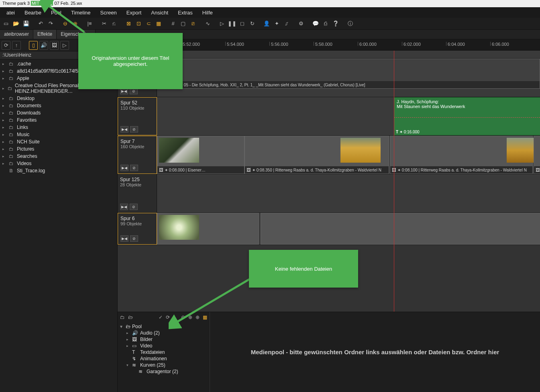  I want to click on new-file-icon: ▭, so click(6, 24).